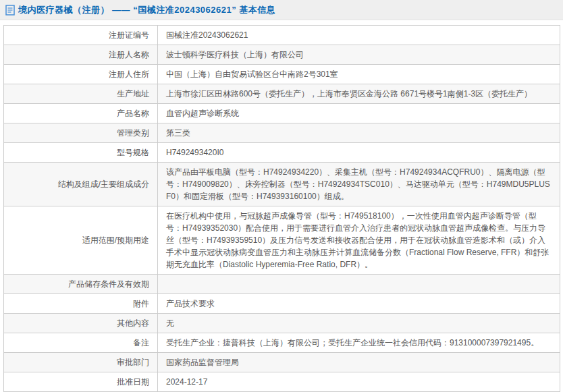 The image size is (563, 392). What do you see at coordinates (359, 185) in the screenshot?
I see `row-value: 该产品由平板电脑（型号：H74924934220）、采集主机（型号：H74924…` at bounding box center [359, 185].